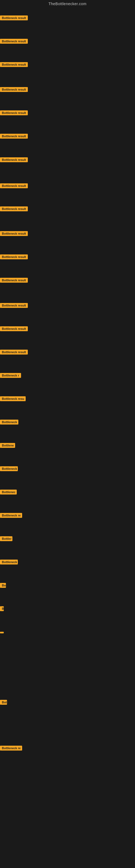 The image size is (135, 868). I want to click on bottleneck-badge, so click(2, 633).